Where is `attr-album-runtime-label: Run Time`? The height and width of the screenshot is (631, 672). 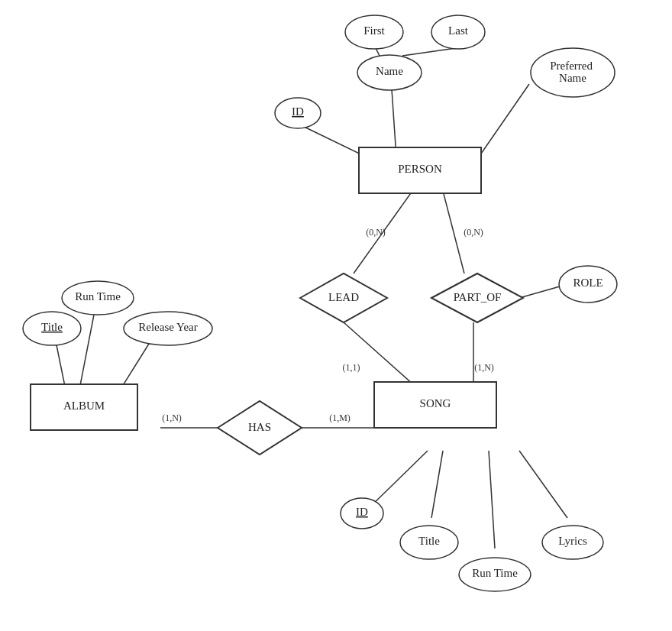 attr-album-runtime-label: Run Time is located at coordinates (98, 296).